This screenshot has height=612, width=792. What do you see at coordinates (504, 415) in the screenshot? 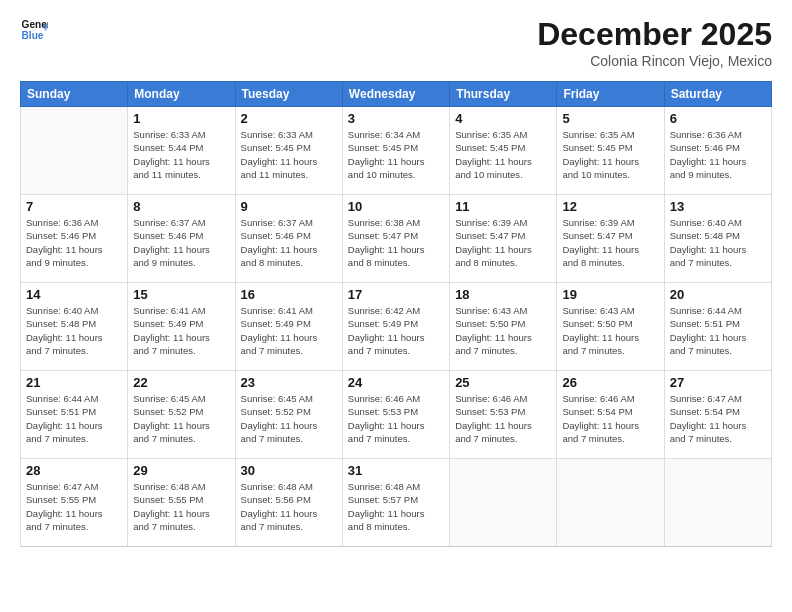
I see `table-row: 25Sunrise: 6:46 AM Sunset: 5:53 PM Dayli…` at bounding box center [504, 415].